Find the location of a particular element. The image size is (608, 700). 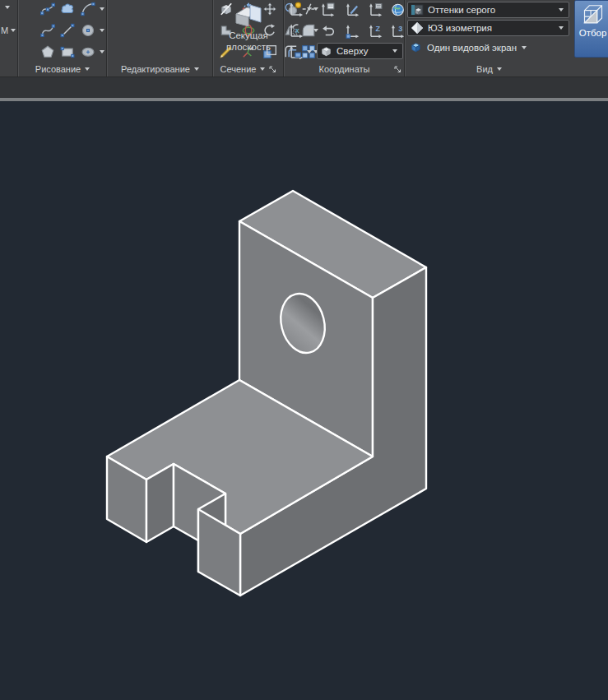

arc-icon is located at coordinates (88, 9).